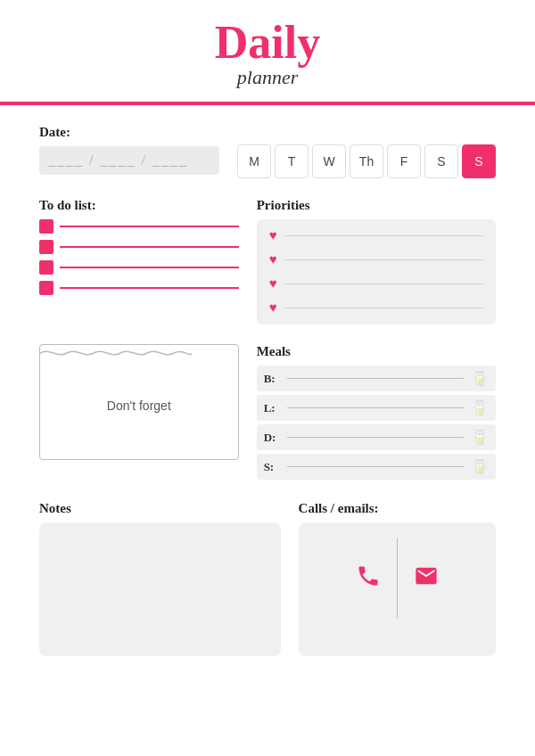  Describe the element at coordinates (376, 284) in the screenshot. I see `priority-3: ♥` at that location.